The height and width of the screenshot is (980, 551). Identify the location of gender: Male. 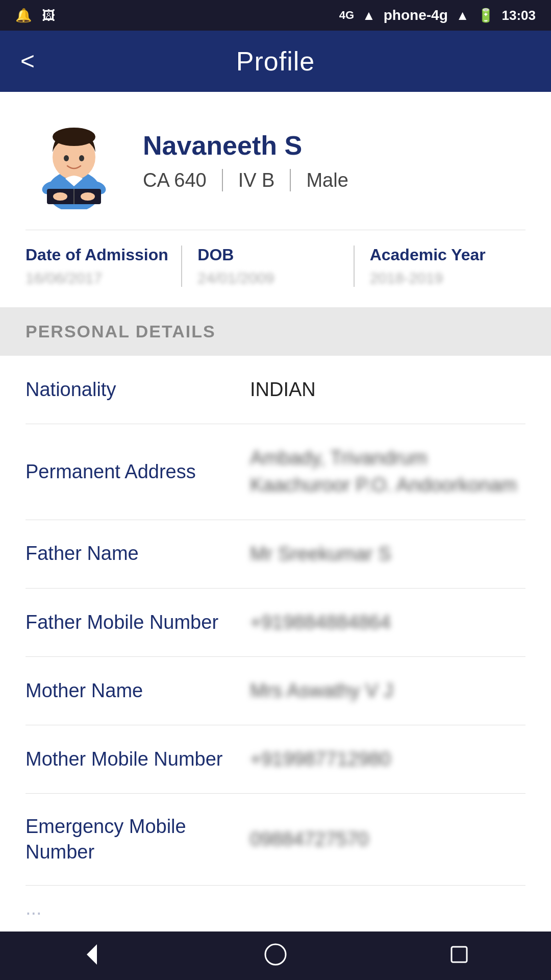
(327, 181).